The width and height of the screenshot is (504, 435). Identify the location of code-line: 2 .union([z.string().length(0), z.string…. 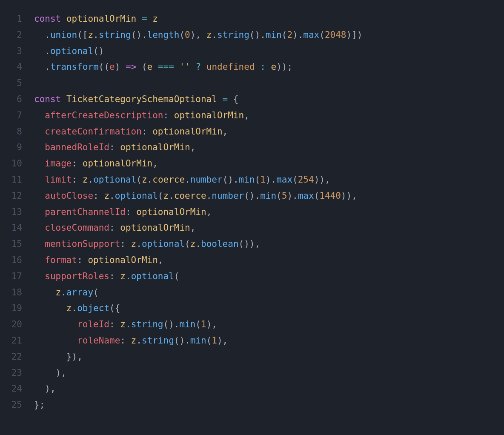
(252, 35).